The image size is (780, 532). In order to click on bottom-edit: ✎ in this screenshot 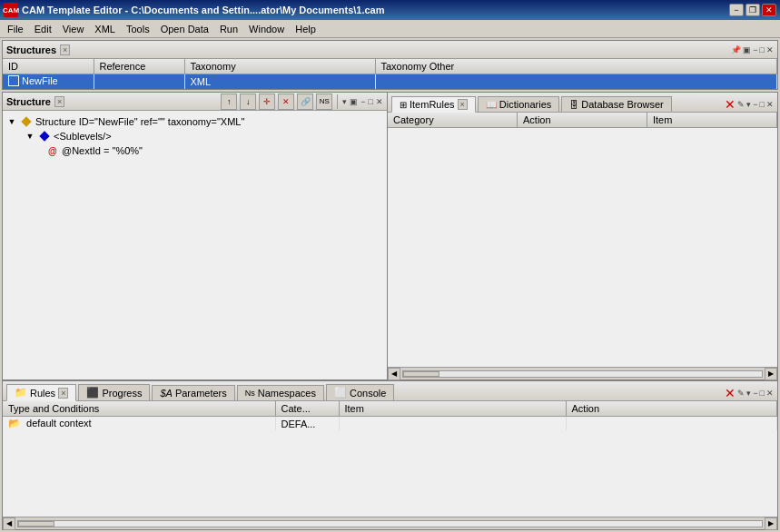, I will do `click(741, 393)`.